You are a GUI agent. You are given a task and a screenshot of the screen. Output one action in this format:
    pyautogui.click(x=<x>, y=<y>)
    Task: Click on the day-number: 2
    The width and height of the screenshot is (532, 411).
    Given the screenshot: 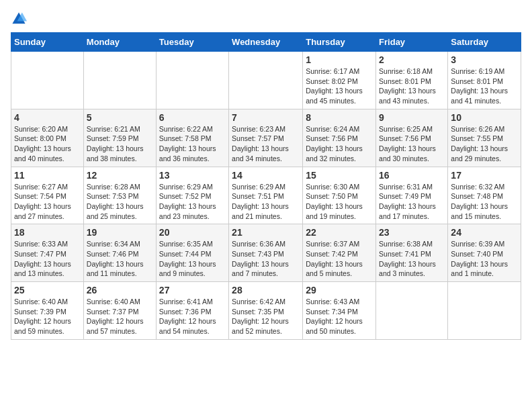 What is the action you would take?
    pyautogui.click(x=412, y=60)
    